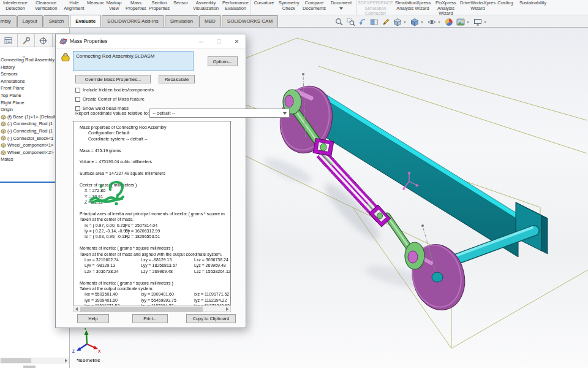 Image resolution: width=588 pixels, height=368 pixels. I want to click on command-tab-bar: Assembly Layout Sketch Evaluate SOLIDWOR…, so click(294, 21).